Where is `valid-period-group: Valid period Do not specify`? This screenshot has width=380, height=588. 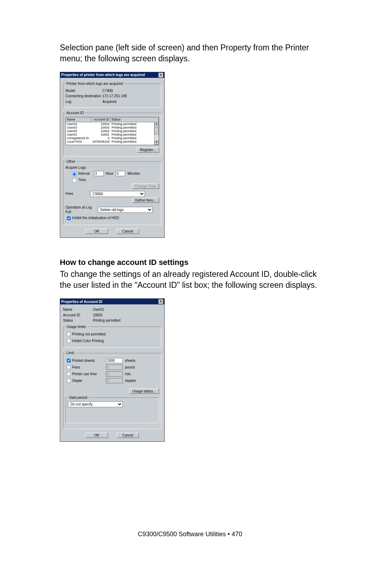
valid-period-group: Valid period Do not specify is located at coordinates (112, 409).